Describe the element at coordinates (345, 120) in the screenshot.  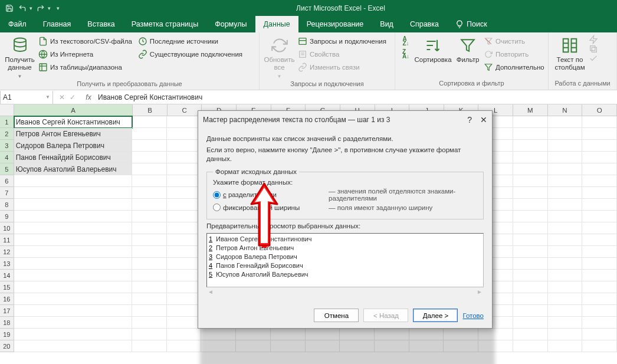
I see `dialog-titlebar: Мастер распределения текста по столбцам …` at that location.